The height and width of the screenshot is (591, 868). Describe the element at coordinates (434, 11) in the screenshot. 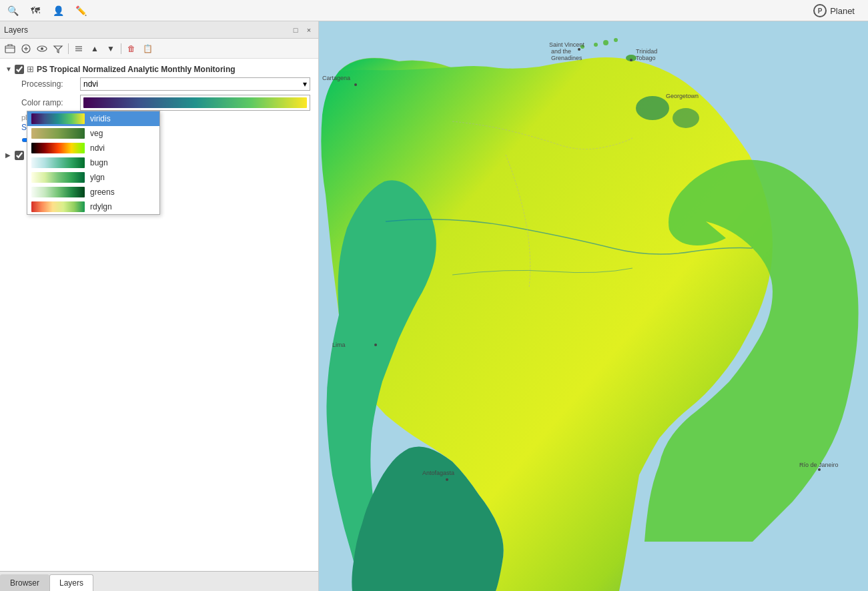

I see `top-toolbar: 🔍 🗺 👤 ✏️ P Planet` at that location.